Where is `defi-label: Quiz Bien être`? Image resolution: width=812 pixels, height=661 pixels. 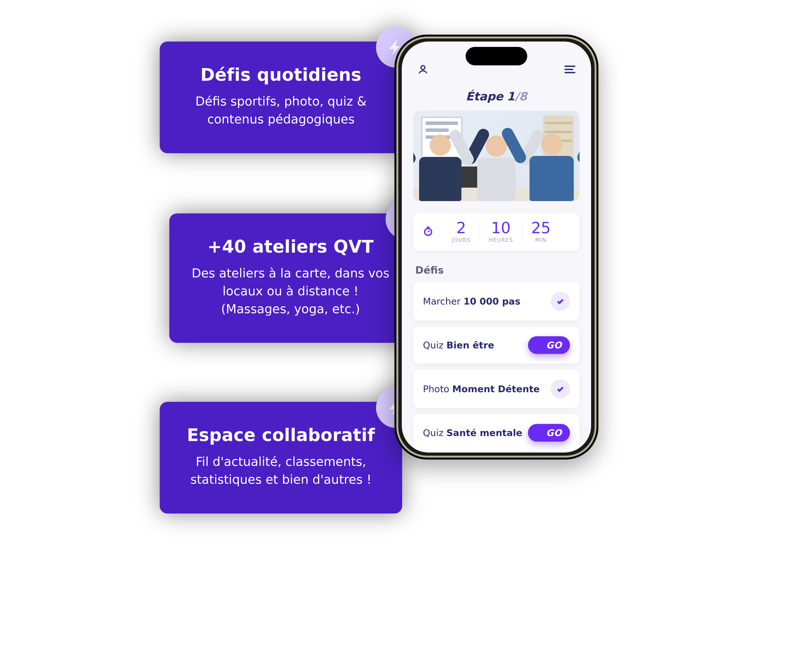 defi-label: Quiz Bien être is located at coordinates (459, 345).